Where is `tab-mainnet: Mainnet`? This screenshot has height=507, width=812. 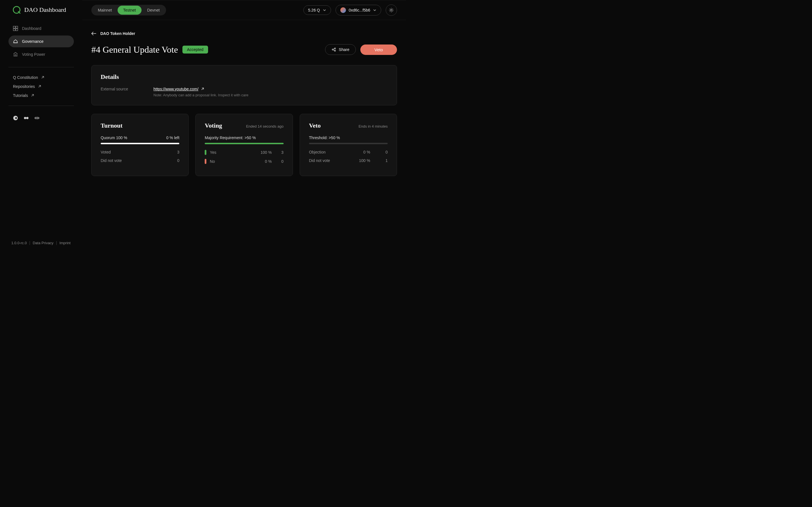
tab-mainnet: Mainnet is located at coordinates (105, 10).